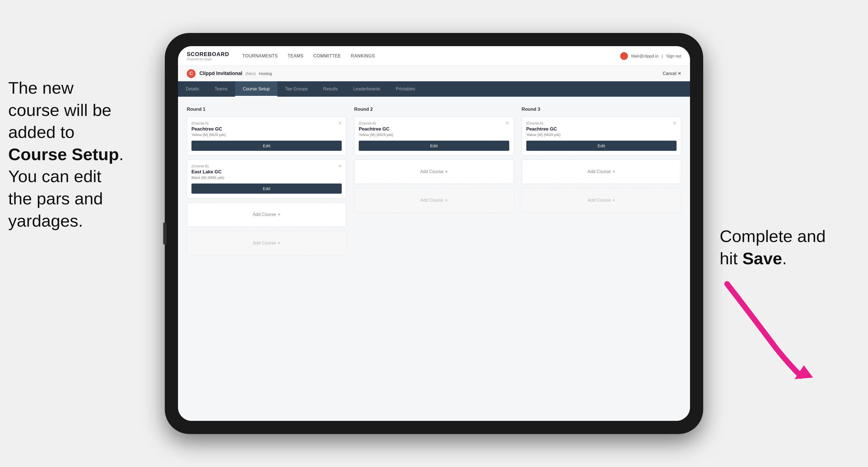 This screenshot has height=467, width=868. Describe the element at coordinates (601, 109) in the screenshot. I see `round-3-title: Round 3` at that location.